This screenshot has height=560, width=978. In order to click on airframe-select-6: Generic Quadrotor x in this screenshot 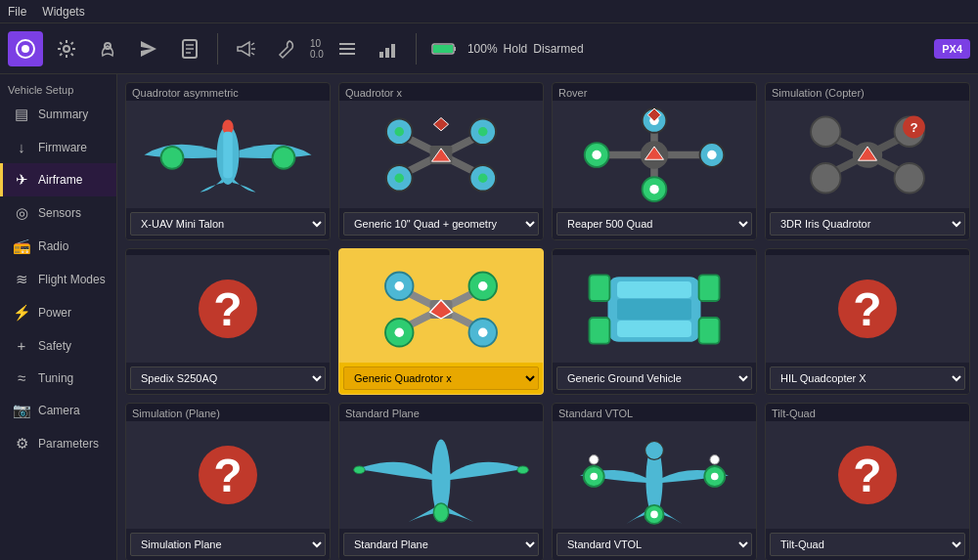, I will do `click(441, 378)`.